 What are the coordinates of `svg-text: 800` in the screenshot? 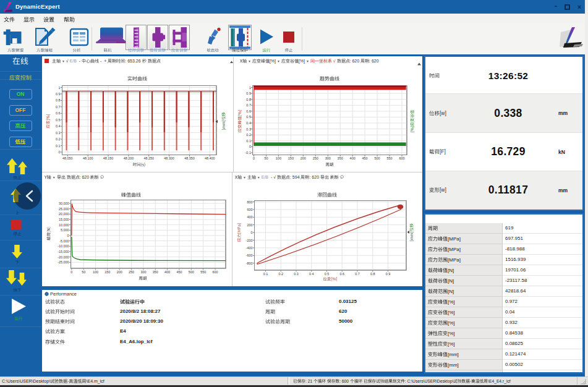 It's located at (250, 202).